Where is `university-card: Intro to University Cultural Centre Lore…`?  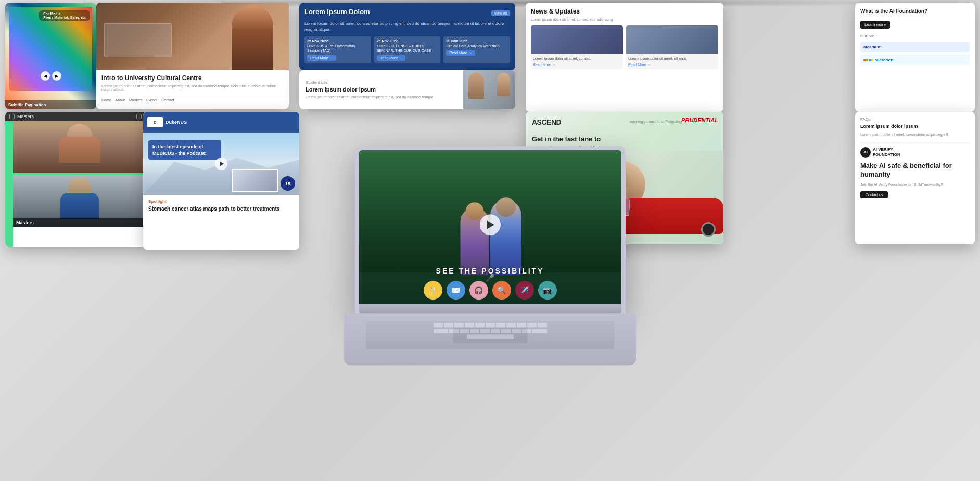 university-card: Intro to University Cultural Centre Lore… is located at coordinates (193, 56).